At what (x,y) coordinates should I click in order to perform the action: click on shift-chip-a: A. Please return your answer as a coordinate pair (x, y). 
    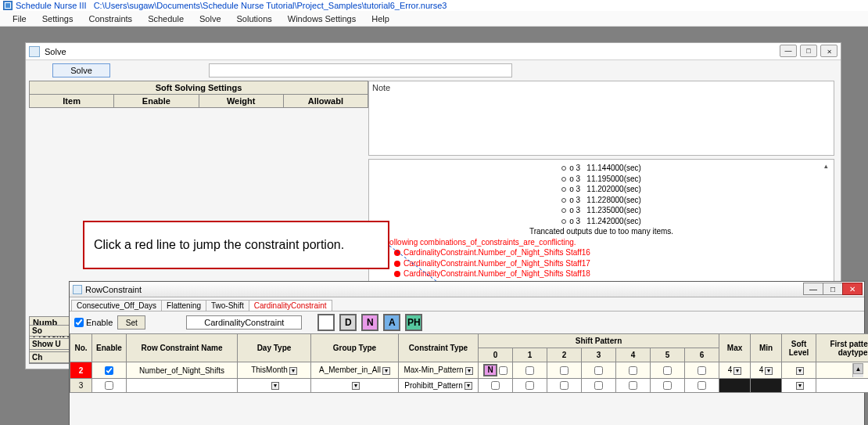
    Looking at the image, I should click on (392, 322).